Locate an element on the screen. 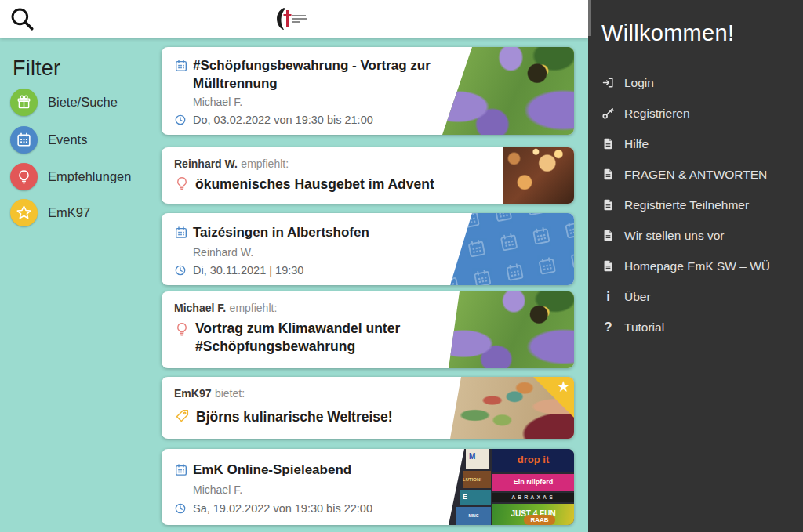  card-title: Vortrag zum Klimawandel unter #Schöpfung… is located at coordinates (325, 338).